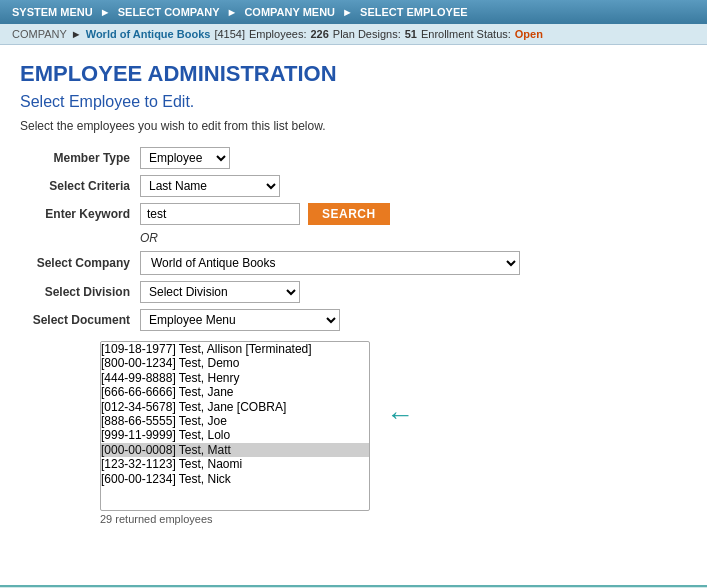 The image size is (707, 588). I want to click on breadcrumb-plan-count: 51, so click(411, 34).